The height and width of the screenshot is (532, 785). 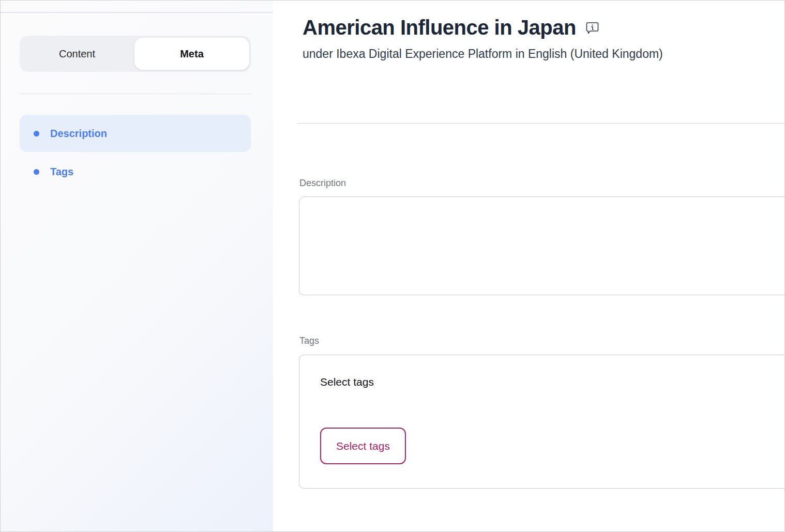 What do you see at coordinates (137, 7) in the screenshot?
I see `sidebar-topbar` at bounding box center [137, 7].